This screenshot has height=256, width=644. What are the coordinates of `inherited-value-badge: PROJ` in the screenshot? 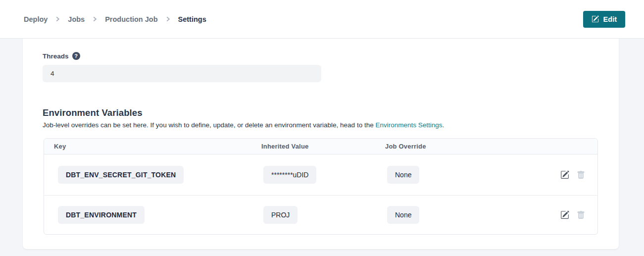 It's located at (280, 215).